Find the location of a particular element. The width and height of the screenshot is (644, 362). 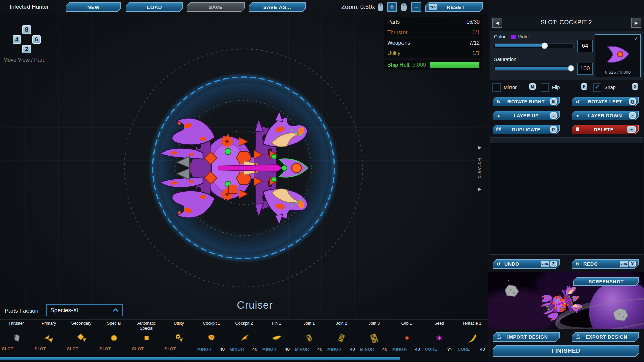

toggle-snap: ✓ Snap is located at coordinates (604, 87).